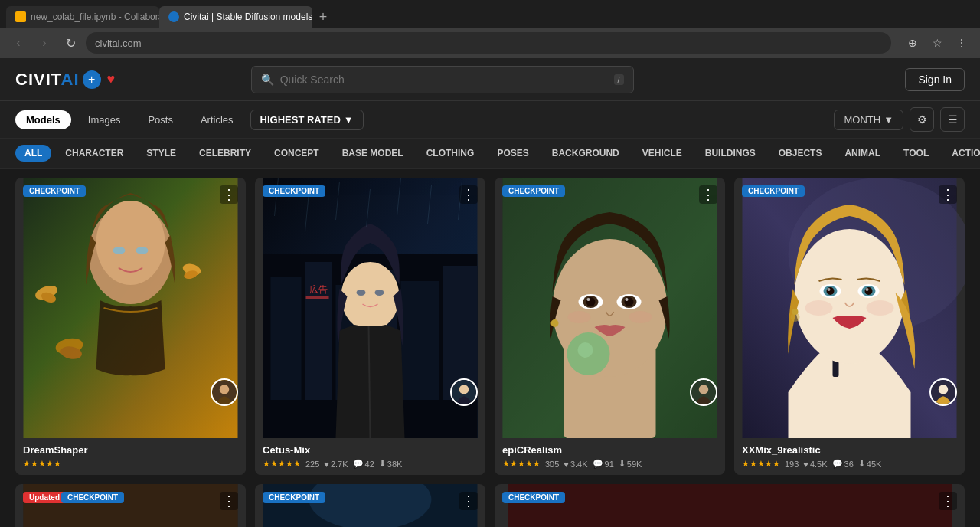  Describe the element at coordinates (609, 450) in the screenshot. I see `card-epicrealism-title: epiCRealism` at that location.